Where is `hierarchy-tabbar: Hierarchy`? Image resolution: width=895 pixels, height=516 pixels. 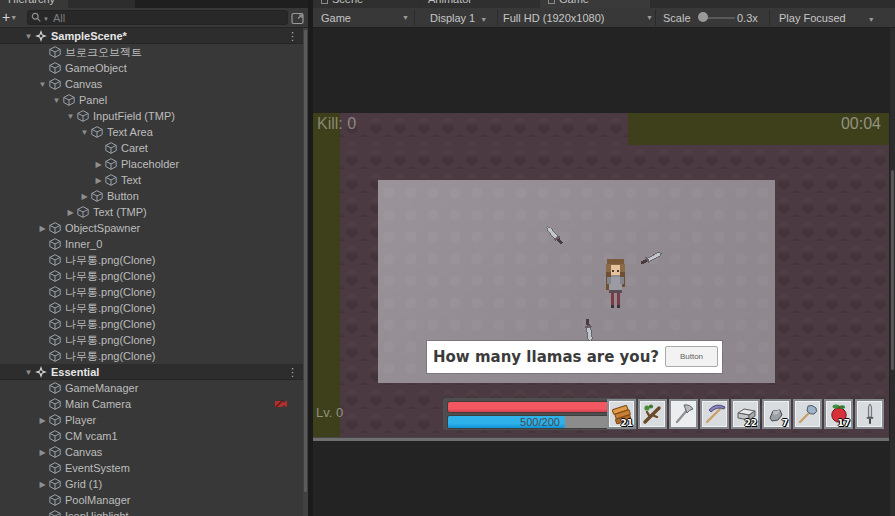 hierarchy-tabbar: Hierarchy is located at coordinates (154, 4).